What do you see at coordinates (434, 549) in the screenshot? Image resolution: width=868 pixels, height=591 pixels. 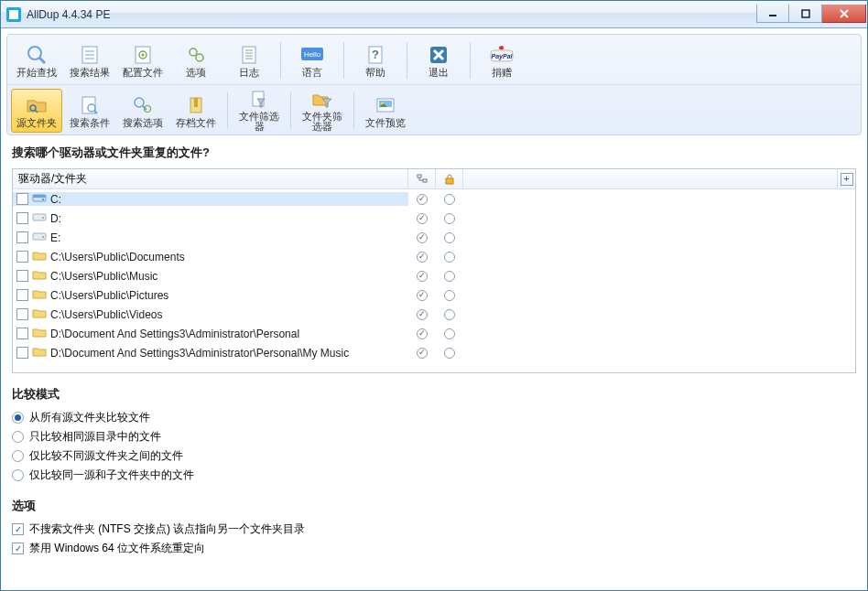 I see `option-item: 禁用 Windows 64 位文件系统重定向` at bounding box center [434, 549].